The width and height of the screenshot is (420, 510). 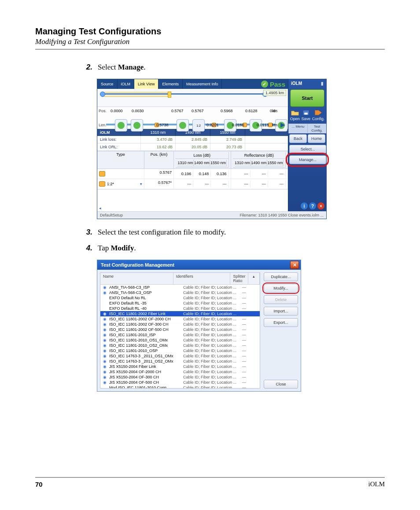 I want to click on chevron-left-icon: ◂, so click(x=100, y=208).